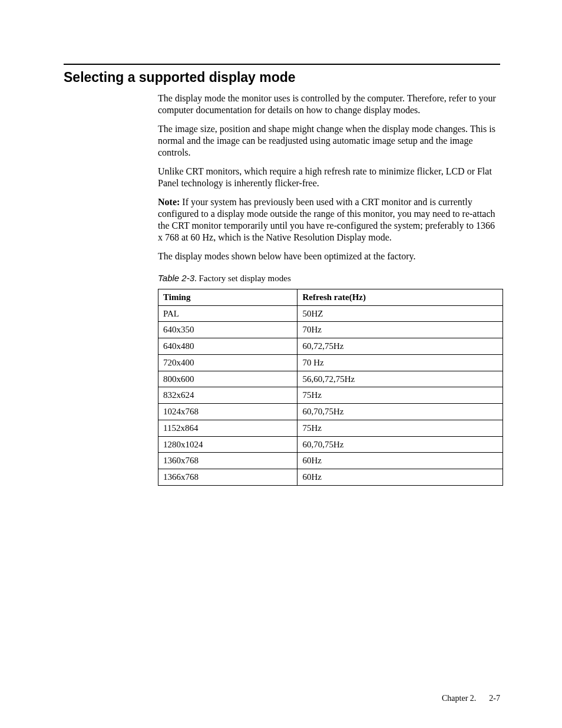  What do you see at coordinates (329, 177) in the screenshot?
I see `paragraph-flicker: Unlike CRT monitors, which require a hig…` at bounding box center [329, 177].